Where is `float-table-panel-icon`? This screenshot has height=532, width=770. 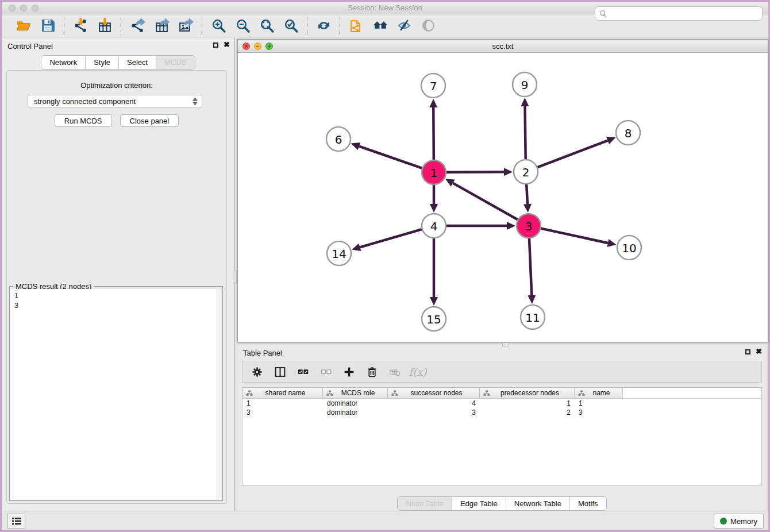
float-table-panel-icon is located at coordinates (748, 352).